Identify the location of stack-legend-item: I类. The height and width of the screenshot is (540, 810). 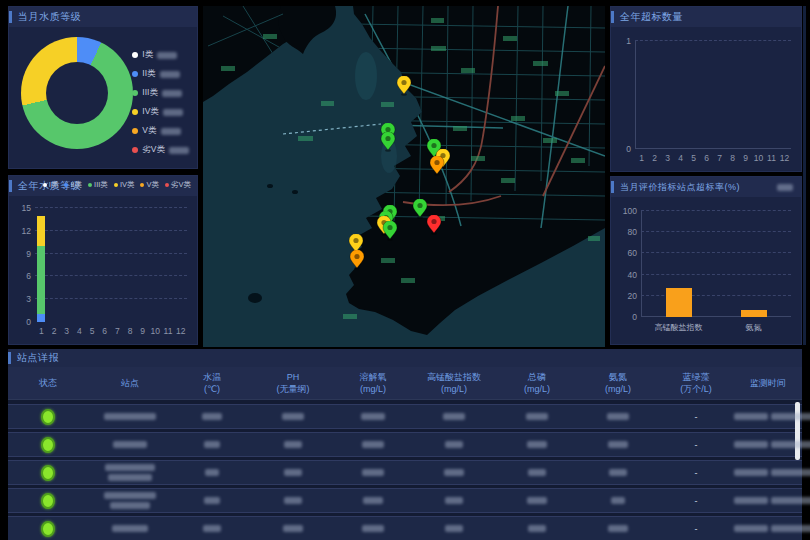
(51, 185).